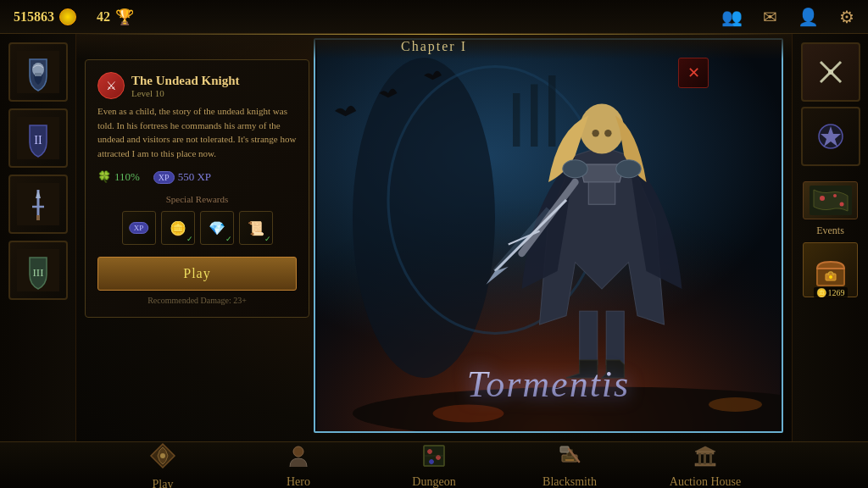 This screenshot has height=488, width=868. What do you see at coordinates (831, 200) in the screenshot?
I see `events-button` at bounding box center [831, 200].